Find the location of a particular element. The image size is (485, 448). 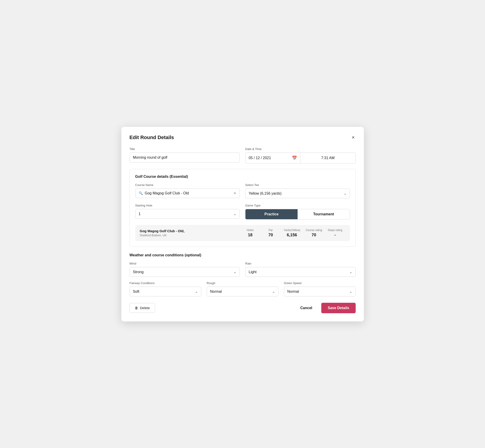

yards-label: Yards(Yellow) is located at coordinates (292, 230).